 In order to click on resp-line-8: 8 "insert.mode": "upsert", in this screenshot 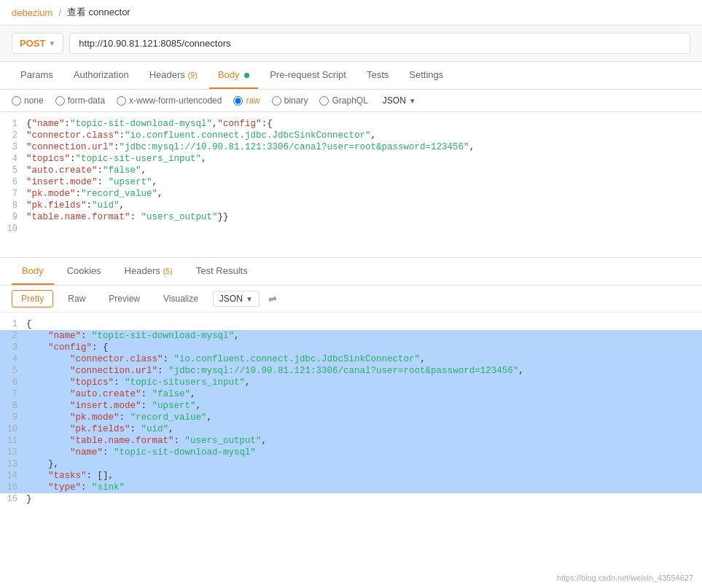, I will do `click(351, 406)`.